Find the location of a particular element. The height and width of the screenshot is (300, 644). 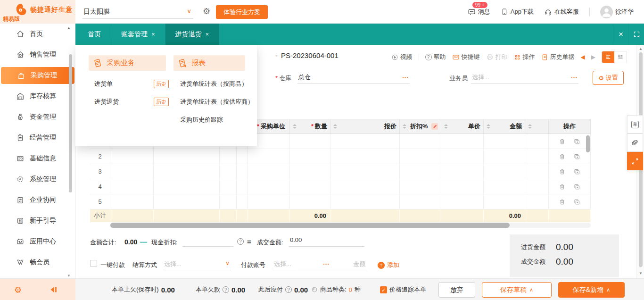

shortcut-button: 快捷键 is located at coordinates (466, 57).